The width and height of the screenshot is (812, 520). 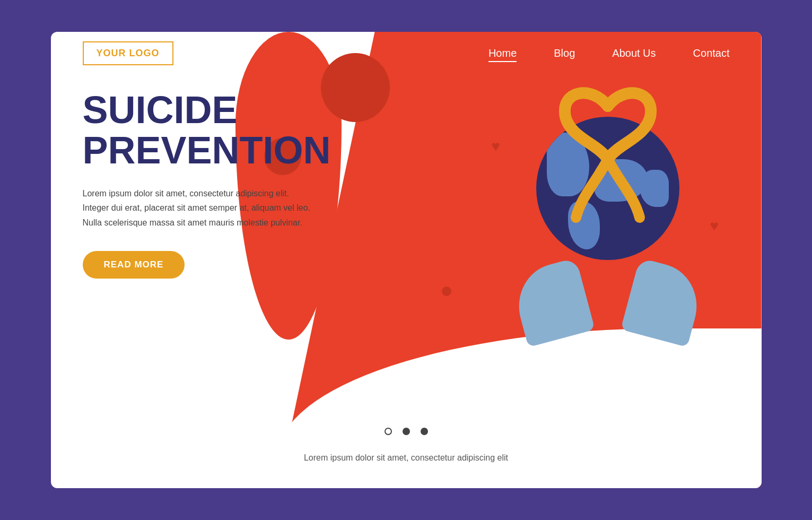 I want to click on read-more-button: READ MORE, so click(x=134, y=265).